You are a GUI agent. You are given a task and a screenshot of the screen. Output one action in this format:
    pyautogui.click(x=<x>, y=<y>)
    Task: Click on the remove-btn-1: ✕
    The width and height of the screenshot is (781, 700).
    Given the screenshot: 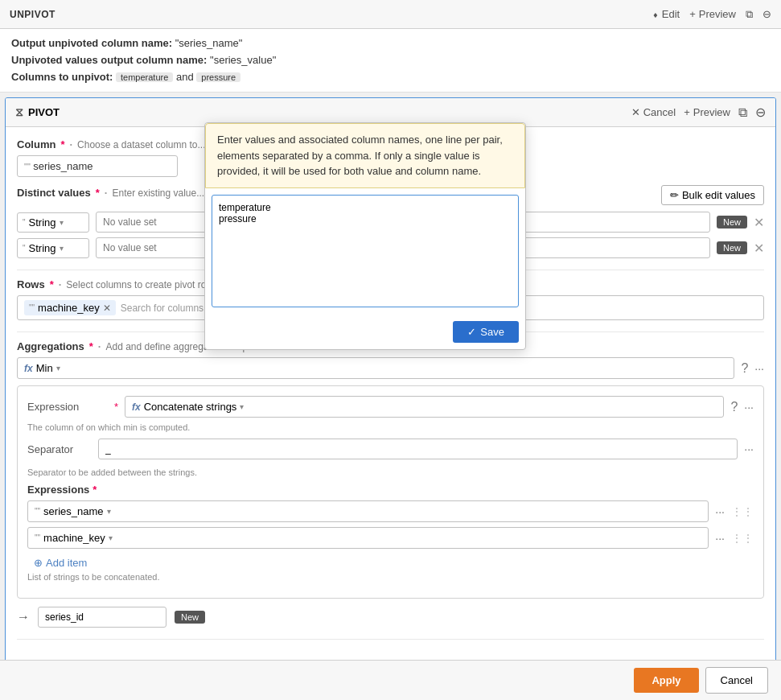 What is the action you would take?
    pyautogui.click(x=759, y=222)
    